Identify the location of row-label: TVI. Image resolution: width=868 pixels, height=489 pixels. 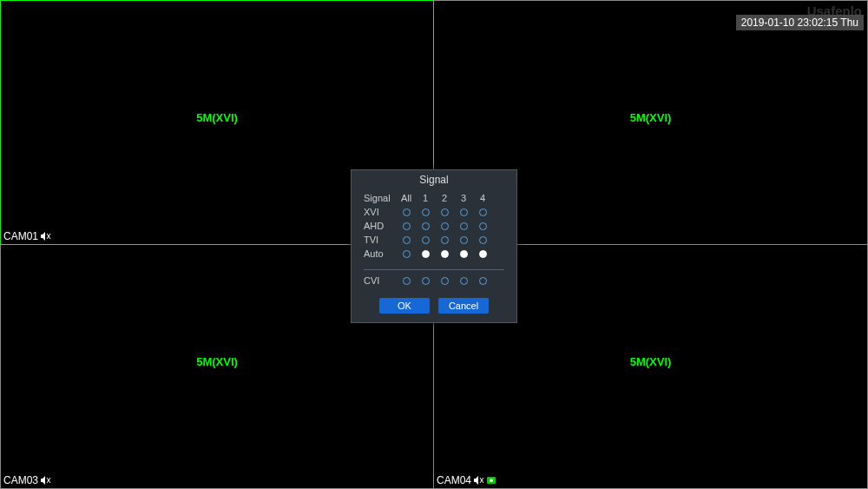
(380, 240).